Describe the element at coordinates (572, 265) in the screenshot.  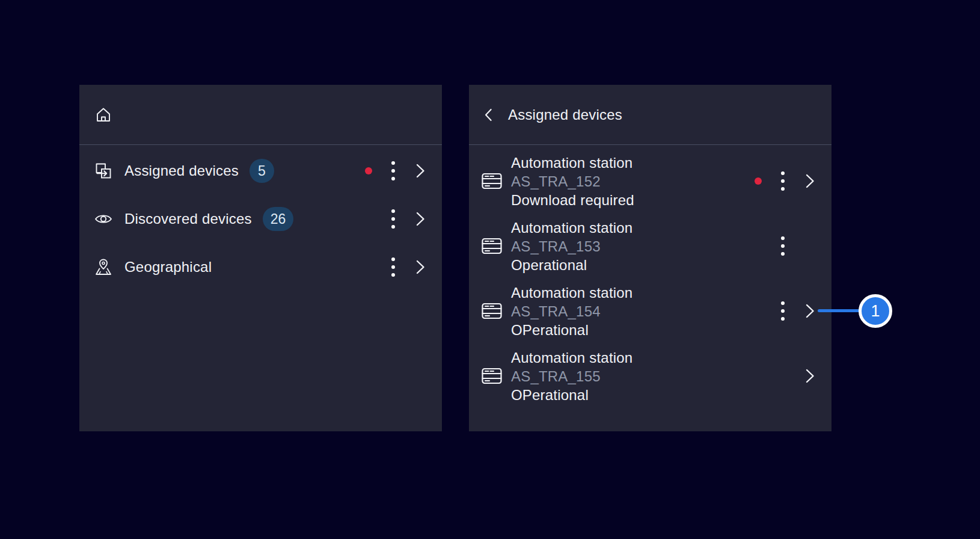
I see `device-status: Operational` at that location.